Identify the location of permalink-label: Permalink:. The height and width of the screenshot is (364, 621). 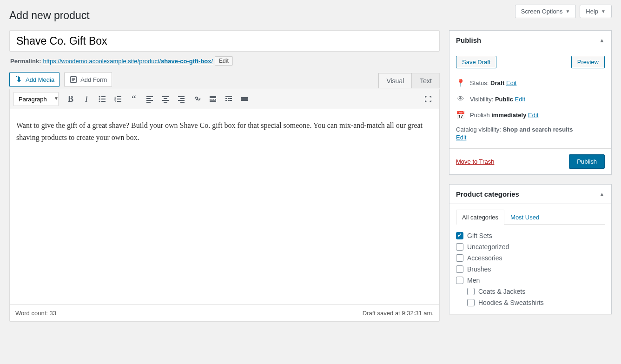
(26, 61).